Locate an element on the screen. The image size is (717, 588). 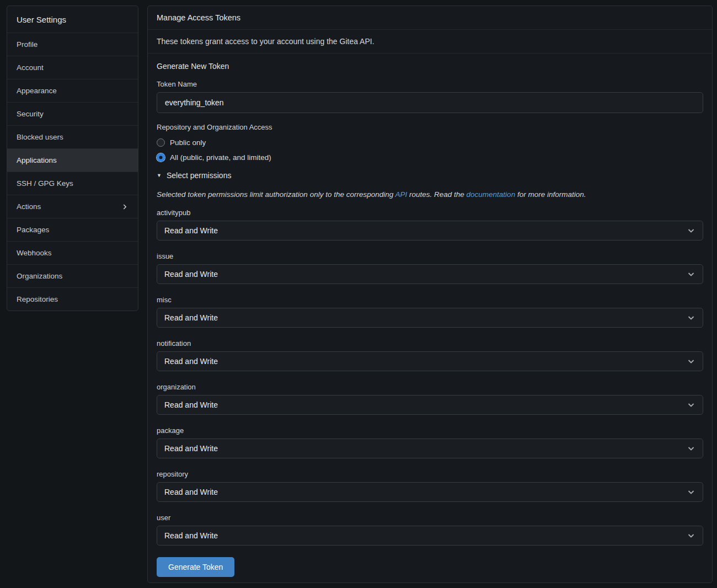
sidebar-item-label: Packages is located at coordinates (33, 229).